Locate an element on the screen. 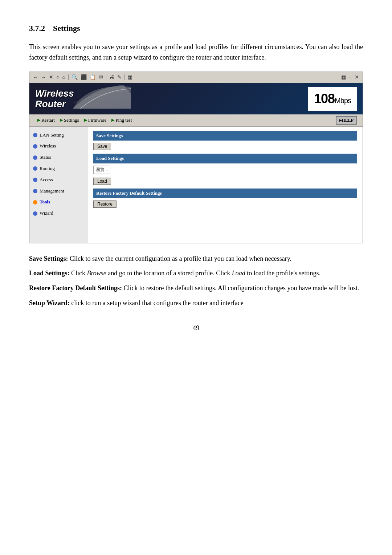 The width and height of the screenshot is (392, 555). help-button: ▸HELP is located at coordinates (346, 121).